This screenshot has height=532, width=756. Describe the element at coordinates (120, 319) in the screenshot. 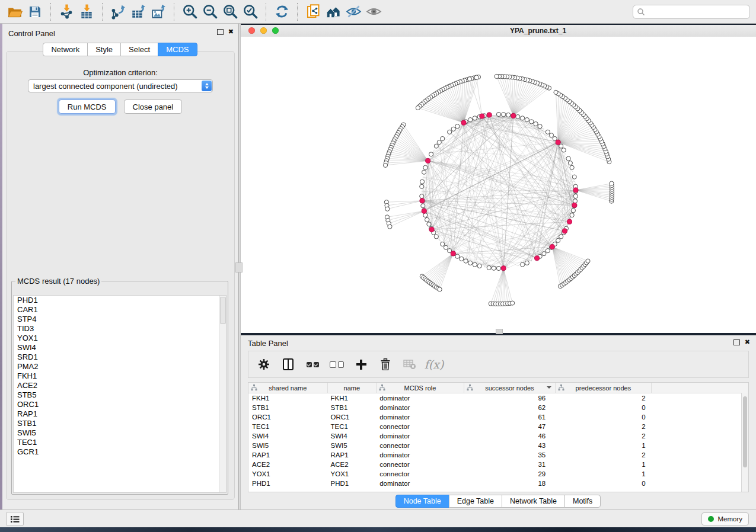

I see `mcds-result-node: STP4` at that location.